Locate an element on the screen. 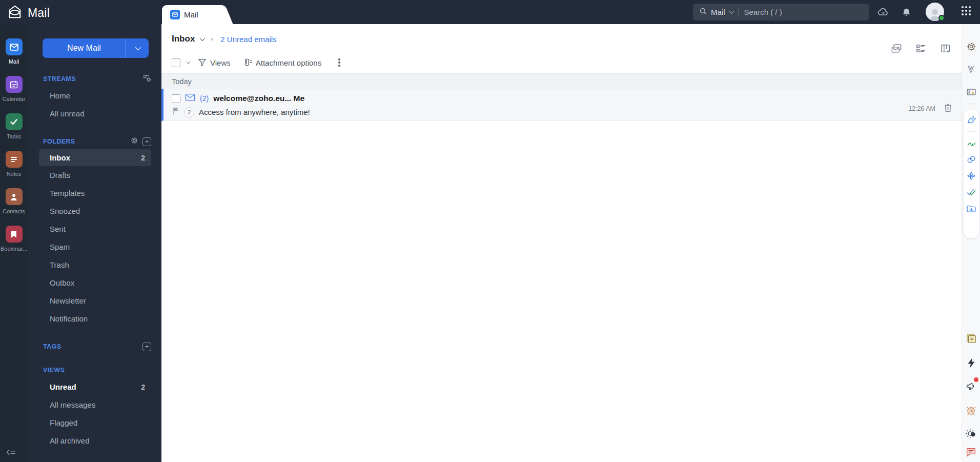 This screenshot has height=462, width=980. double-check-icon is located at coordinates (971, 192).